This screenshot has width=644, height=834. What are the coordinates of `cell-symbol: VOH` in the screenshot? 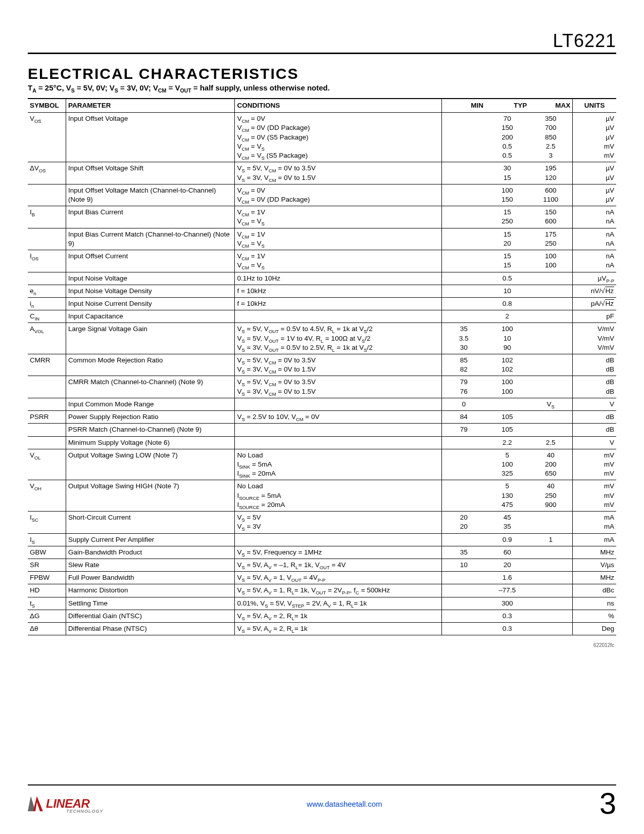 It's located at (47, 496).